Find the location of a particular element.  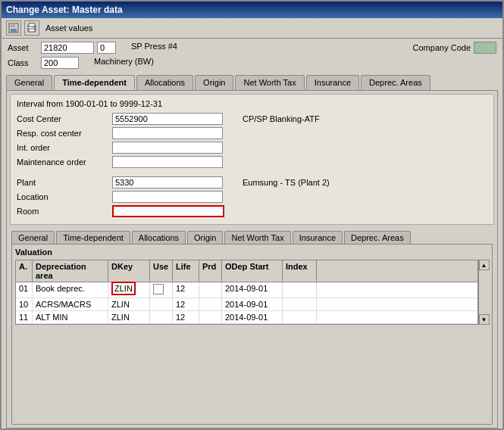

print-icon is located at coordinates (32, 28).